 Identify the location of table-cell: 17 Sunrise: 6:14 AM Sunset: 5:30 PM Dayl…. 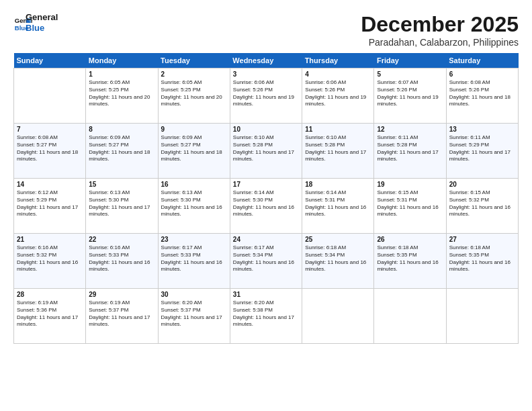
(266, 206).